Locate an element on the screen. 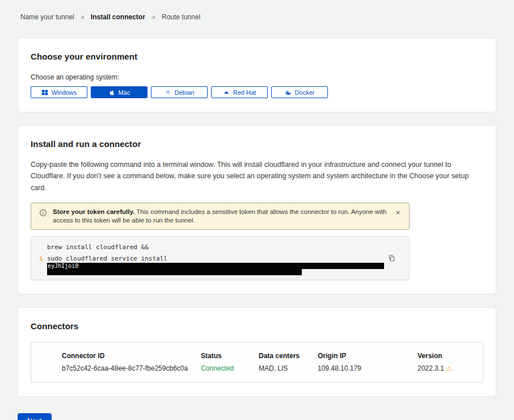 This screenshot has height=420, width=514. column-header-status: Status is located at coordinates (230, 356).